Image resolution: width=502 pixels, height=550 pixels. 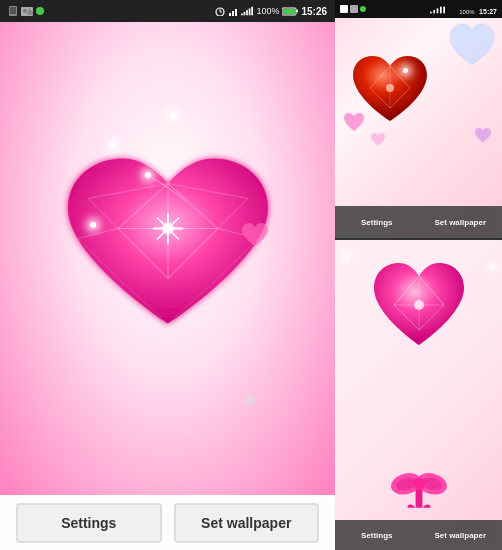 I want to click on bow-decoration, so click(x=419, y=485).